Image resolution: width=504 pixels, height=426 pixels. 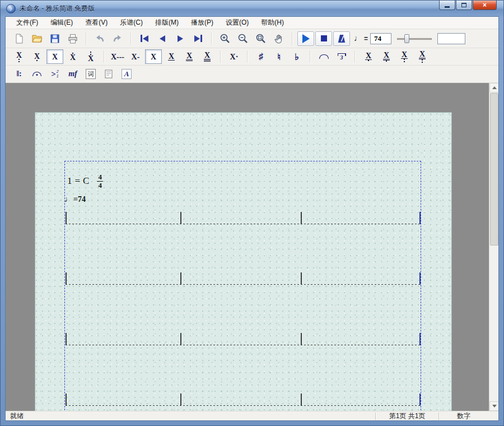 What do you see at coordinates (55, 39) in the screenshot?
I see `save-button` at bounding box center [55, 39].